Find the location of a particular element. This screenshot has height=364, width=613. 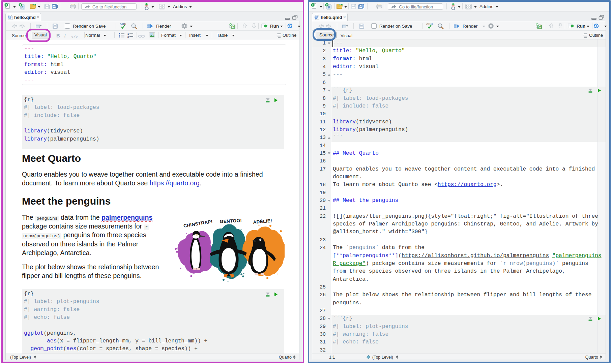

svg-text: GENTOO! is located at coordinates (231, 221).